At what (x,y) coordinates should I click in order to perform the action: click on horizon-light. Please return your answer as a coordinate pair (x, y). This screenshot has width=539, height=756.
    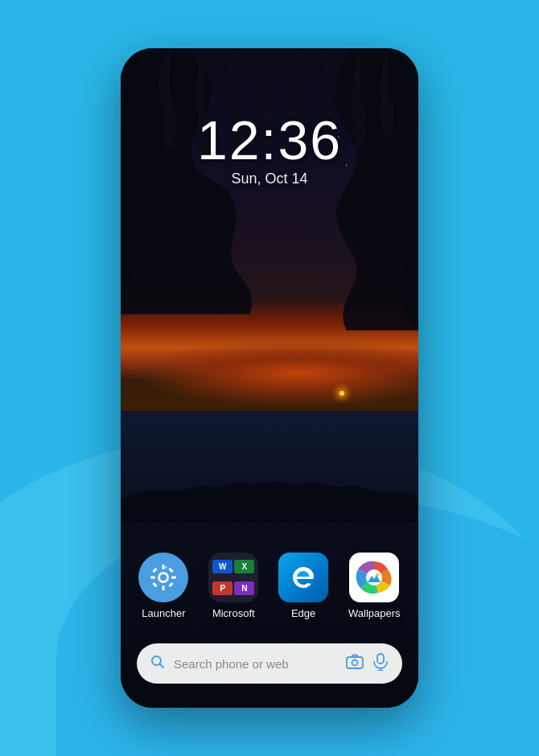
    Looking at the image, I should click on (342, 393).